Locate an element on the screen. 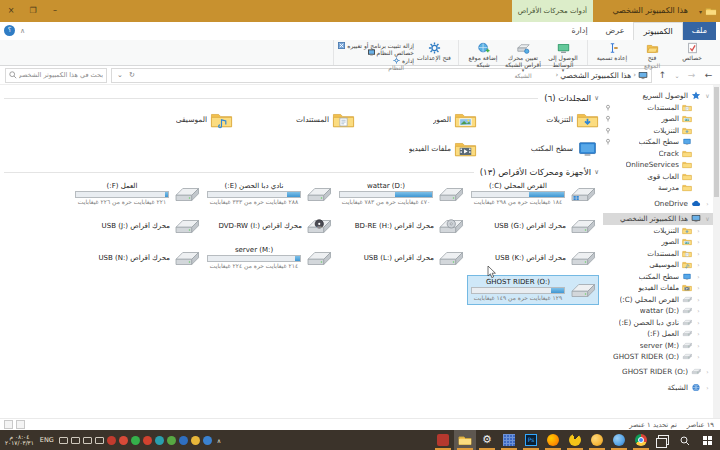 This screenshot has width=720, height=450. sidebar-item: ∨هذا الكمبيوتر الشخصي is located at coordinates (658, 219).